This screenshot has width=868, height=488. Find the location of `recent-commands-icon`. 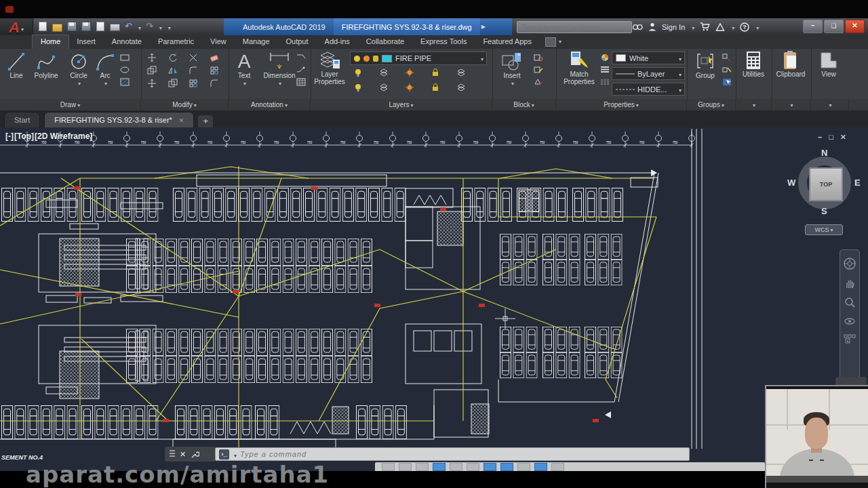

recent-commands-icon is located at coordinates (235, 454).